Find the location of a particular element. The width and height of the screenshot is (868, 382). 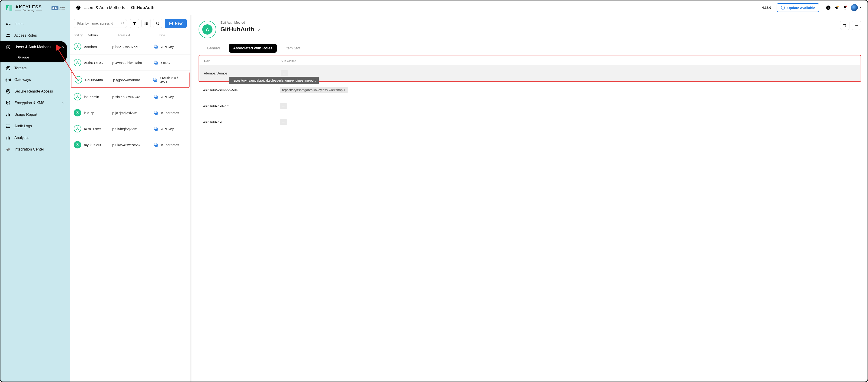

nav-audit-logs: Audit Logs is located at coordinates (35, 126).